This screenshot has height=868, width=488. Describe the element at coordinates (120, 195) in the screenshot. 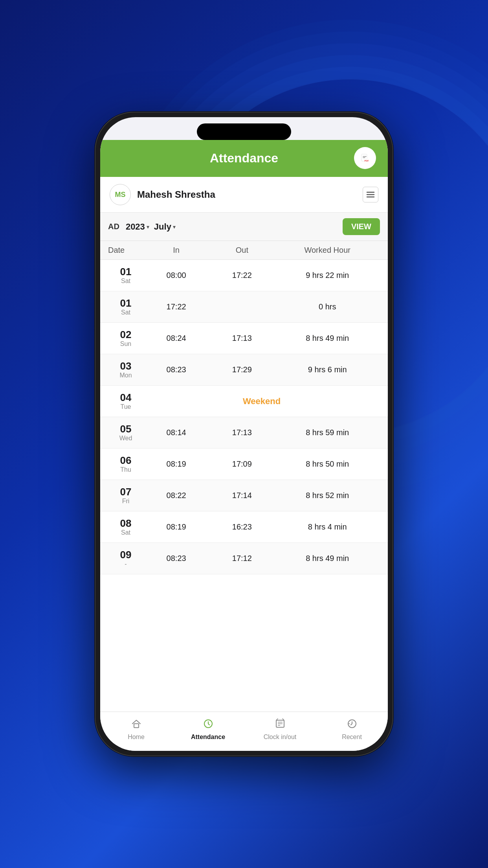

I see `avatar-initials: MS` at that location.